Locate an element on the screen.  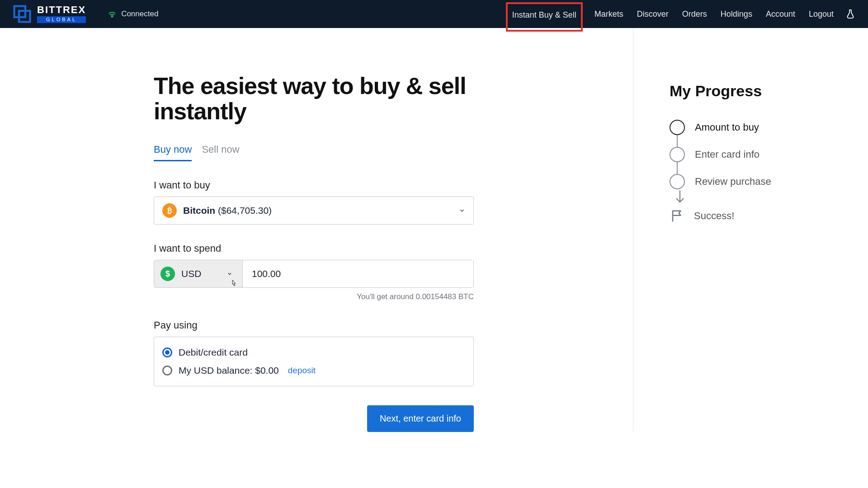
pointer-cursor-icon is located at coordinates (234, 284).